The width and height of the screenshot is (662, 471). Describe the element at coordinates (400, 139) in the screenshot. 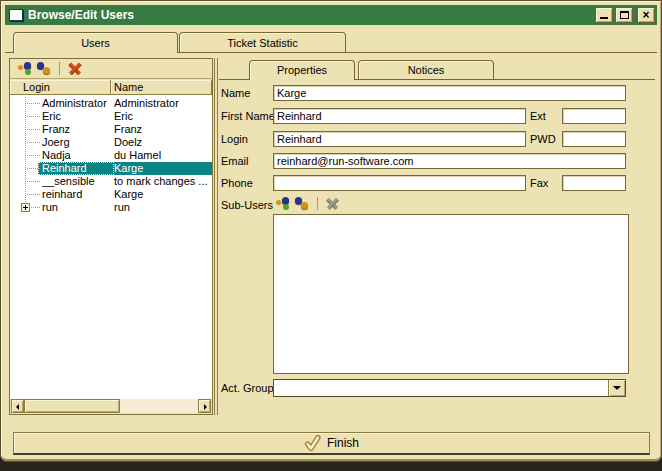

I see `login-field` at that location.